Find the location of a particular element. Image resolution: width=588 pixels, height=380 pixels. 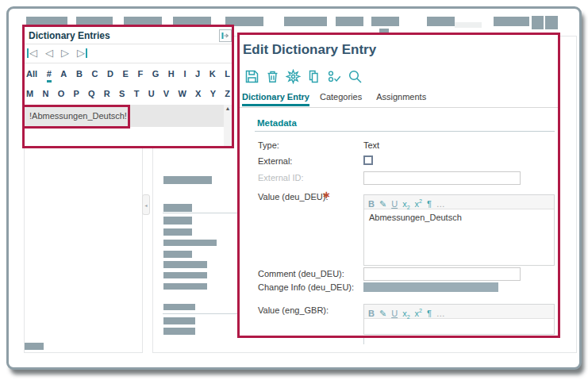

popout-icon is located at coordinates (225, 36).